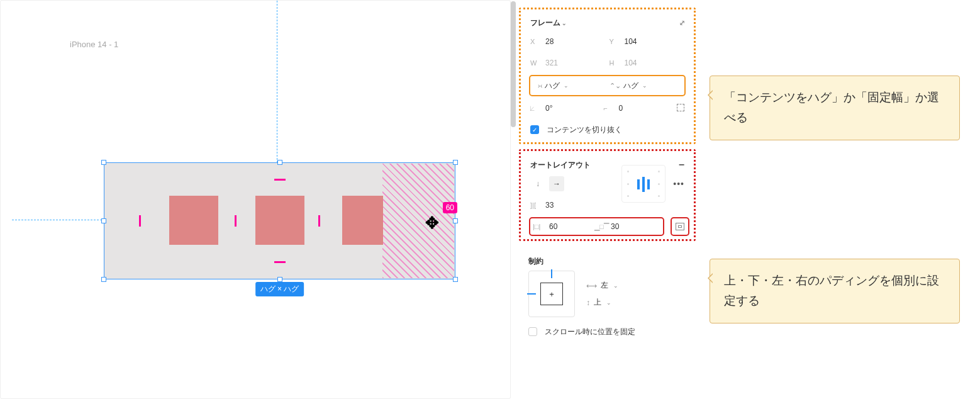 This screenshot has width=980, height=399. Describe the element at coordinates (599, 227) in the screenshot. I see `padding-vertical-icon: ▁□▔` at that location.